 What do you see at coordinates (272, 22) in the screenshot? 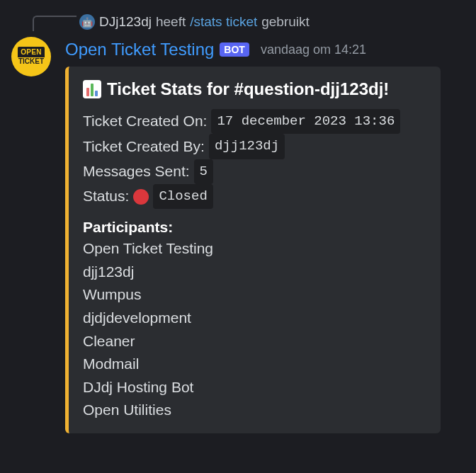
I see `reply-context: 🤖 DJj123dj heeft /stats ticket gebruikt` at bounding box center [272, 22].